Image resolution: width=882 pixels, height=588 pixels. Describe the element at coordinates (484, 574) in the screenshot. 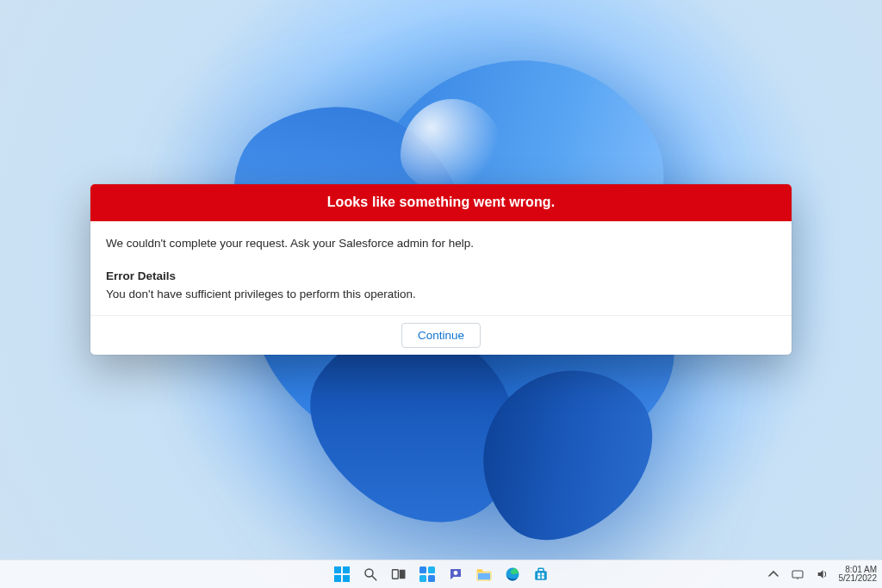

I see `file-explorer-icon` at that location.